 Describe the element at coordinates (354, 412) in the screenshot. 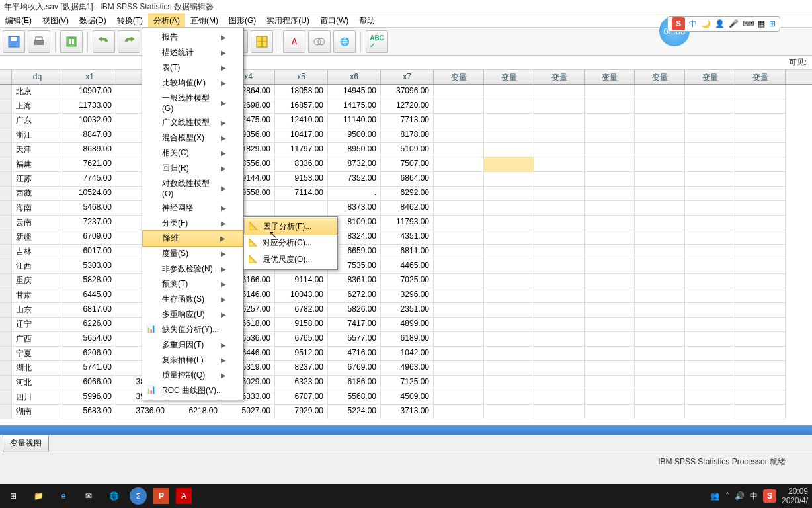

I see `data-cell: 5224.00` at that location.